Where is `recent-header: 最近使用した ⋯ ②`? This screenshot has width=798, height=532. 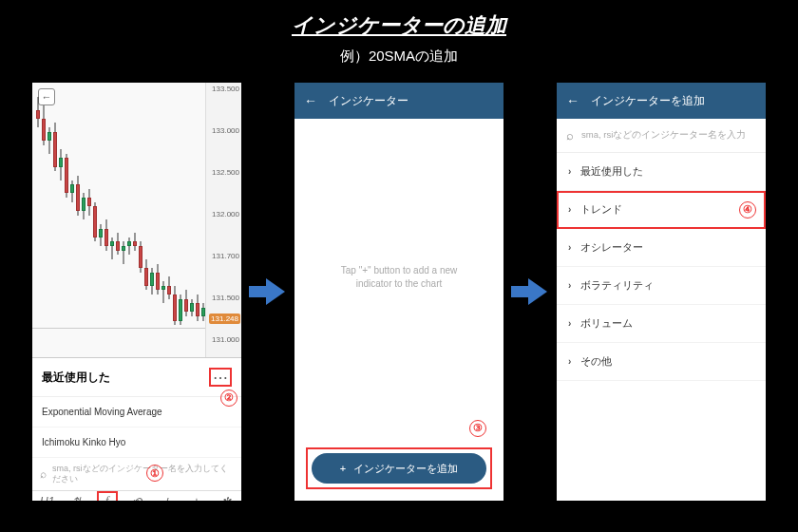
recent-header: 最近使用した ⋯ ② is located at coordinates (137, 378).